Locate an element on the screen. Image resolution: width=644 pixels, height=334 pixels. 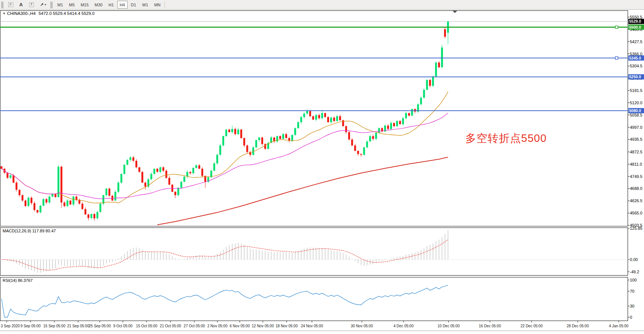
price-axis: 5550.55489.05427.55366.05304.55243.05181… is located at coordinates (636, 167).